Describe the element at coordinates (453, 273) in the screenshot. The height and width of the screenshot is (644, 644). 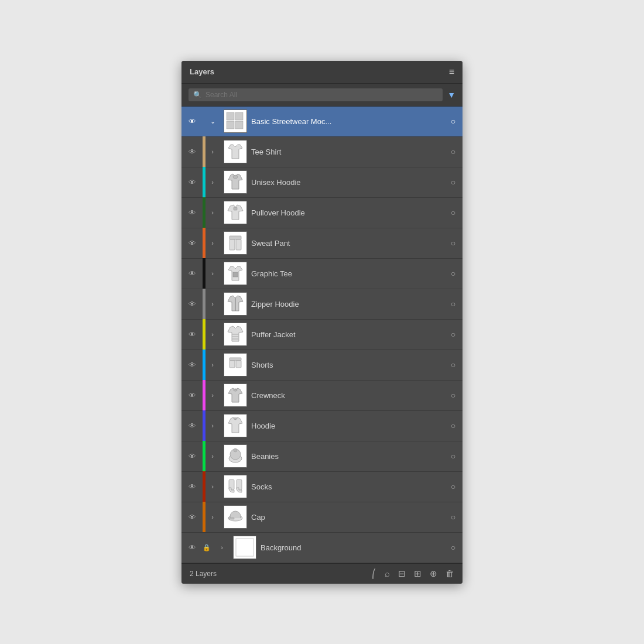
I see `circle-icon-graphic-tee: ○` at that location.